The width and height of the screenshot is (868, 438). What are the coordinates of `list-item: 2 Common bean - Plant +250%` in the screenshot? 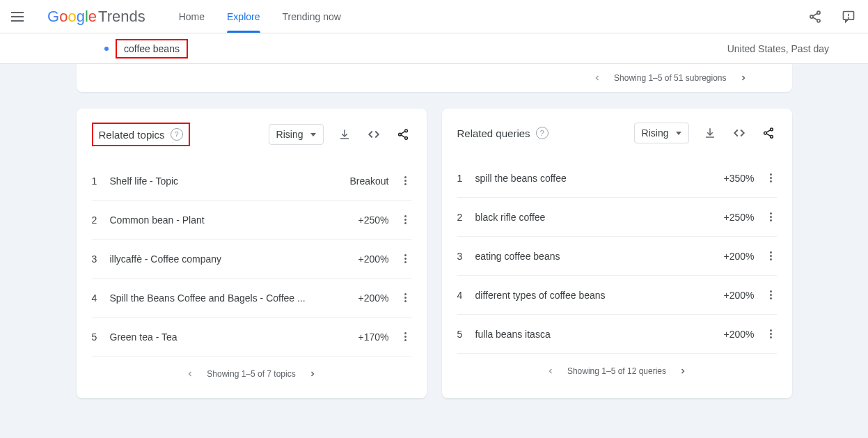 It's located at (252, 220).